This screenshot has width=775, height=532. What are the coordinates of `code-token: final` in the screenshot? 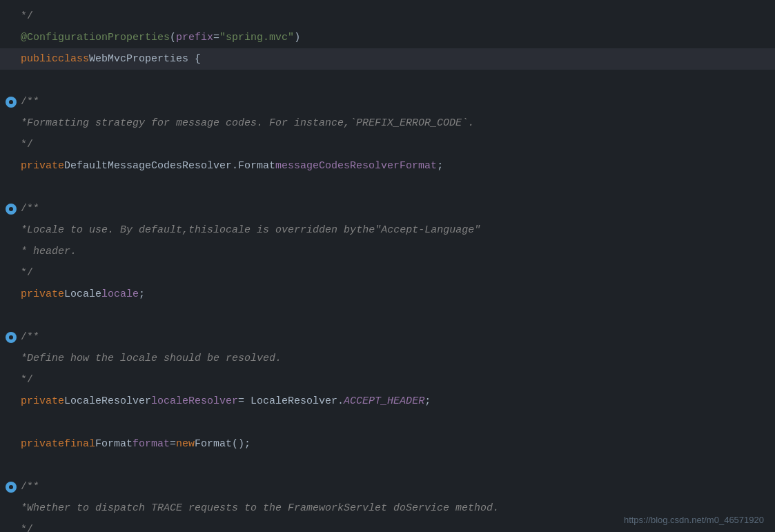 It's located at (80, 444).